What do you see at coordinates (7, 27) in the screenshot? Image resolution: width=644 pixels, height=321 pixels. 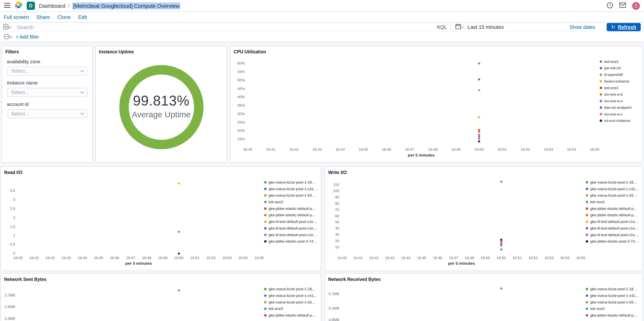 I see `saved-query-menu-button` at bounding box center [7, 27].